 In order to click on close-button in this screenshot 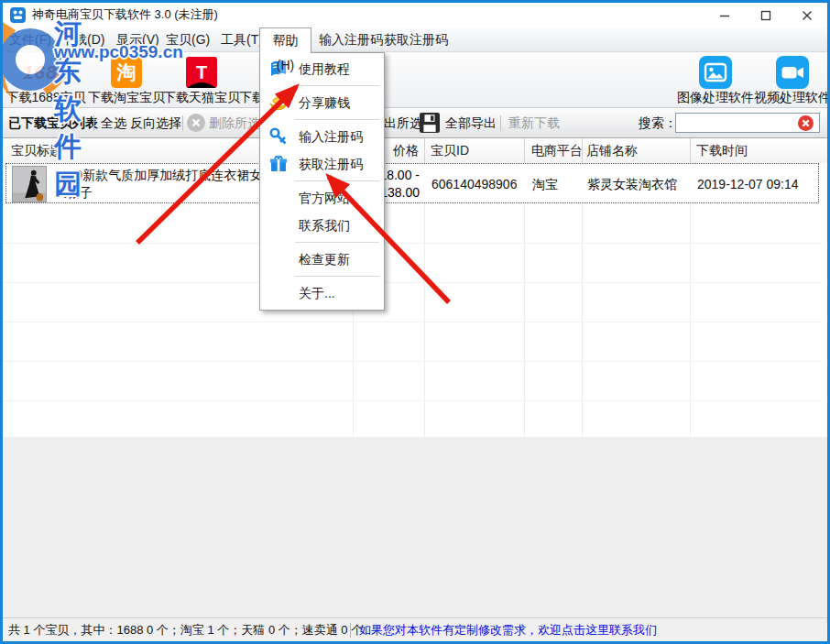, I will do `click(806, 15)`.